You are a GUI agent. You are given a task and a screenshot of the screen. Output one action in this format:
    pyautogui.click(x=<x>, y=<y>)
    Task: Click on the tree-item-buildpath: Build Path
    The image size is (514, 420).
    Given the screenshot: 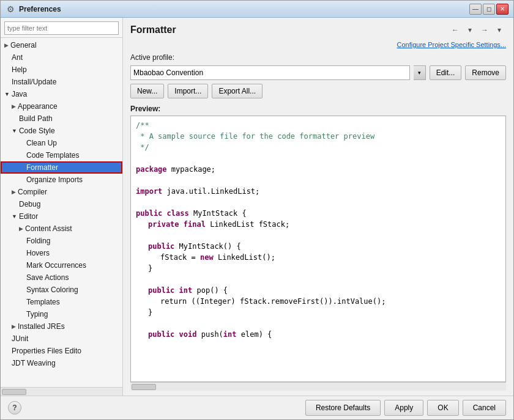 What is the action you would take?
    pyautogui.click(x=61, y=119)
    